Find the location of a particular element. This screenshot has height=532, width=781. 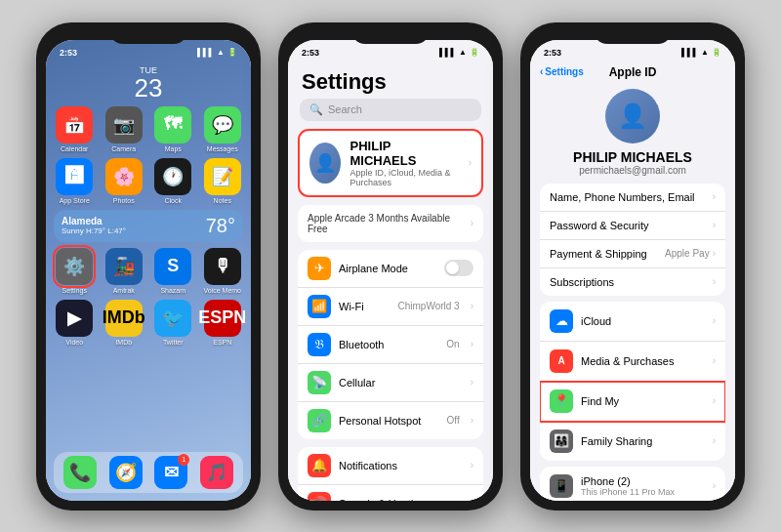

weather-sub: Sunny H:79° L:47° is located at coordinates (94, 230).